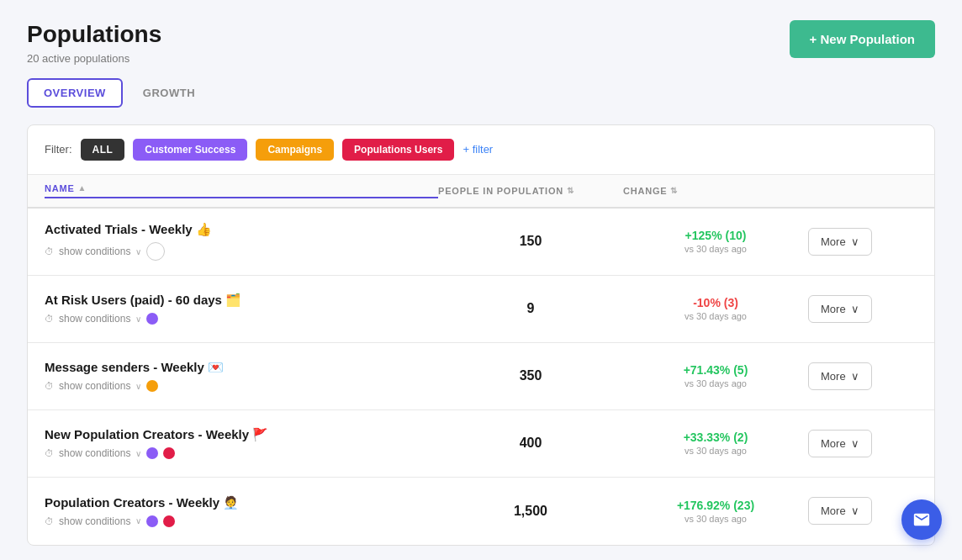  Describe the element at coordinates (241, 376) in the screenshot. I see `row-3-name-cell: Message senders - Weekly 💌 ⏱ show condit…` at that location.